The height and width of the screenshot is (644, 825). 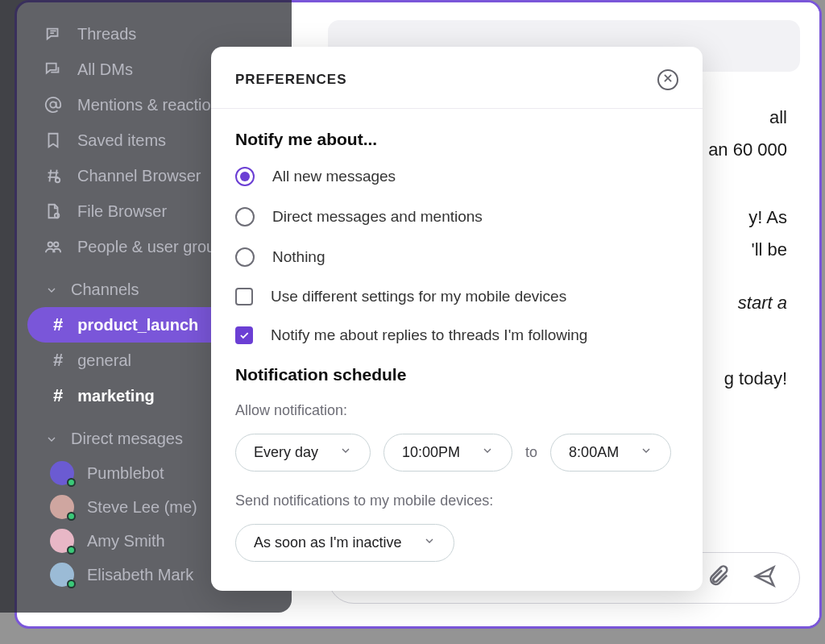 I want to click on checkbox-label: Use different settings for my mobile dev…, so click(x=419, y=297).